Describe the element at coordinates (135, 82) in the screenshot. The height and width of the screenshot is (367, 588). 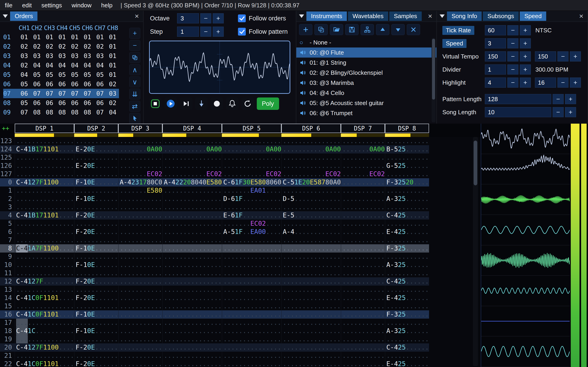
I see `move-order-down-button: ∨` at that location.